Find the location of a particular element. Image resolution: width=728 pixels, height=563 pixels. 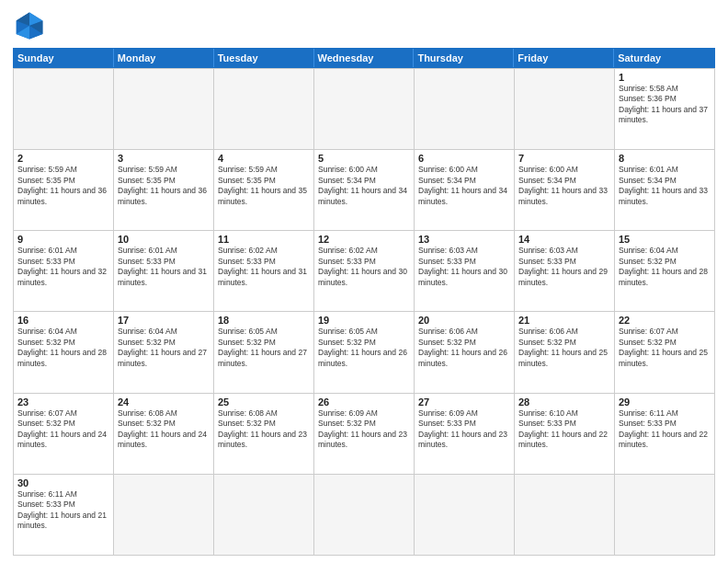

day-number: 9 is located at coordinates (63, 239).